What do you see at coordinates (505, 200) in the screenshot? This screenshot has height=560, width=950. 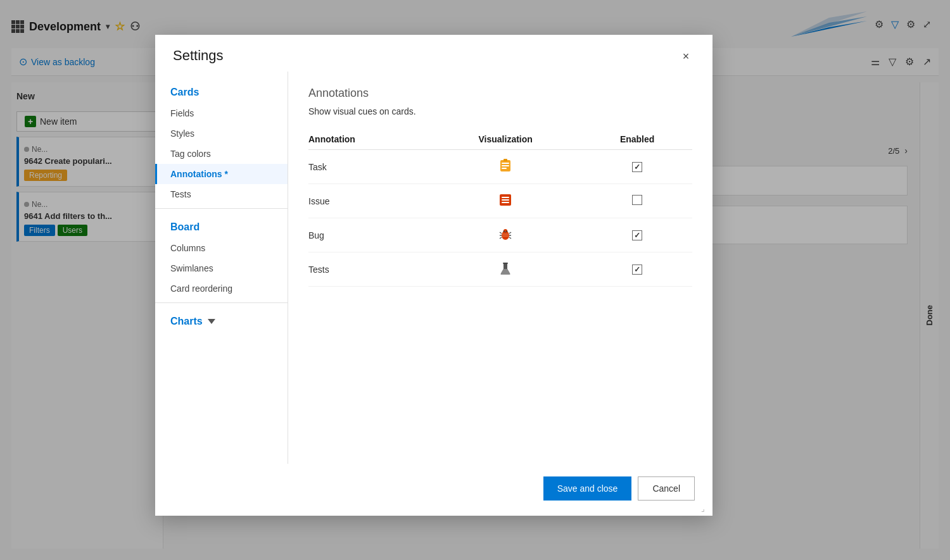 I see `issue-icon` at bounding box center [505, 200].